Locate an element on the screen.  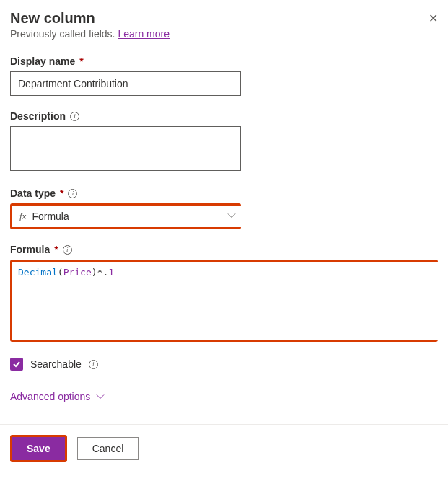
learn-more-link: Learn more is located at coordinates (144, 34).